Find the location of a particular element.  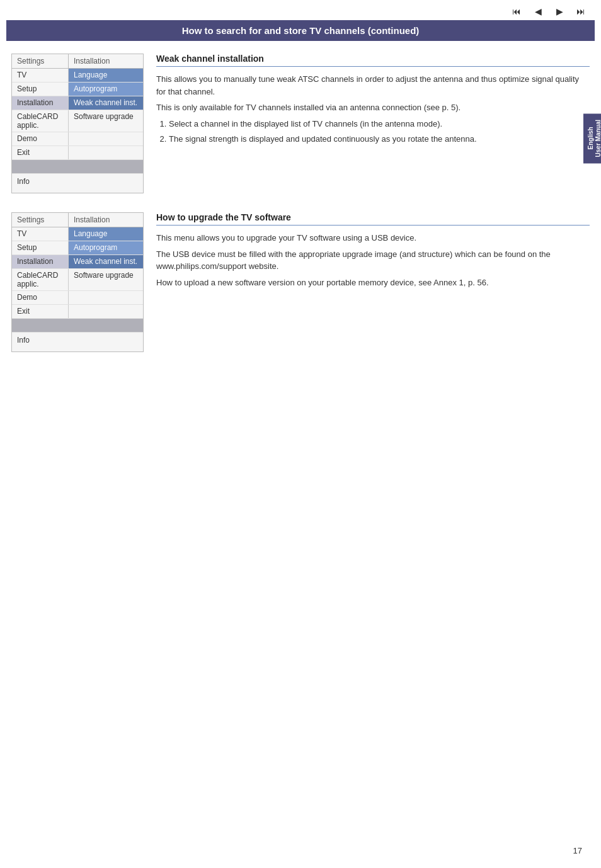

menu-row-exit-2: Exit is located at coordinates (77, 312).